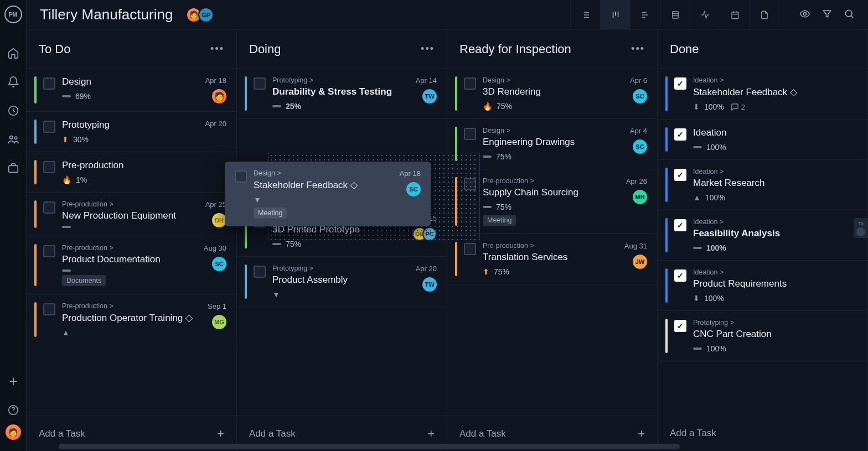 Image resolution: width=868 pixels, height=451 pixels. What do you see at coordinates (13, 168) in the screenshot?
I see `briefcase-icon` at bounding box center [13, 168].